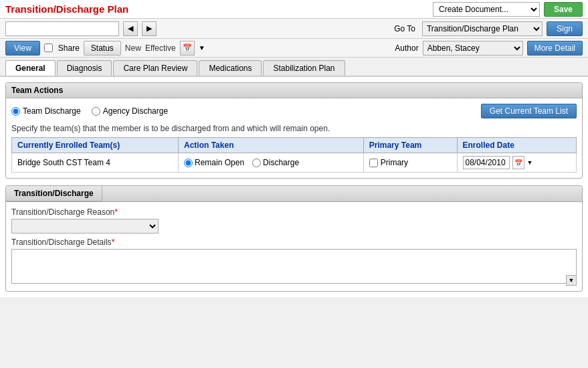 The image size is (588, 368). Describe the element at coordinates (31, 68) in the screenshot. I see `tab-general: General` at that location.